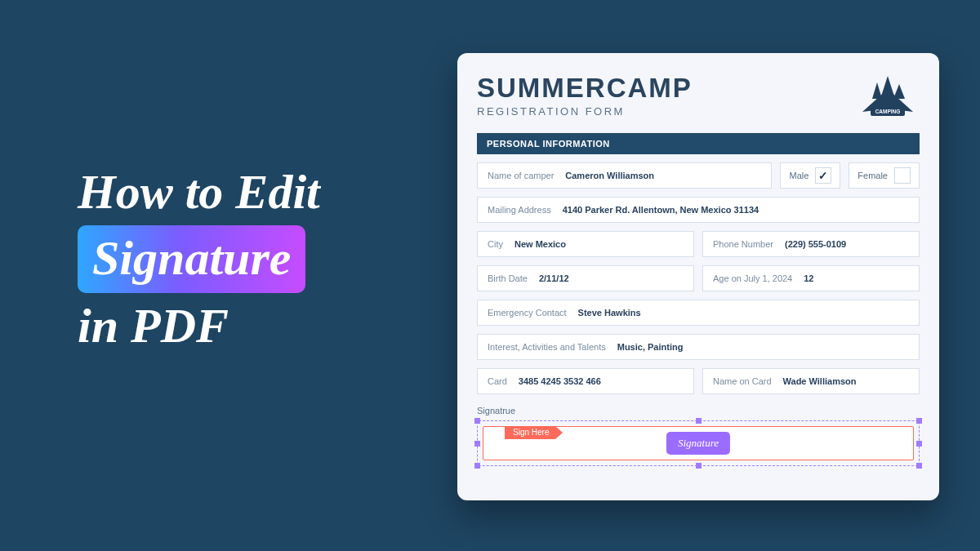 The height and width of the screenshot is (551, 980). I want to click on phone-value: (229) 555-0109, so click(815, 244).